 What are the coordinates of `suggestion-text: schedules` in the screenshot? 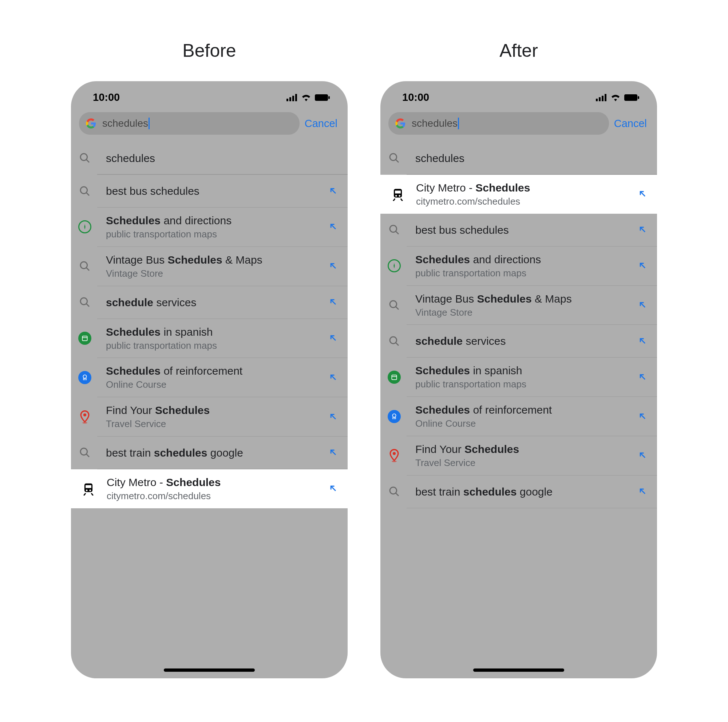 It's located at (532, 158).